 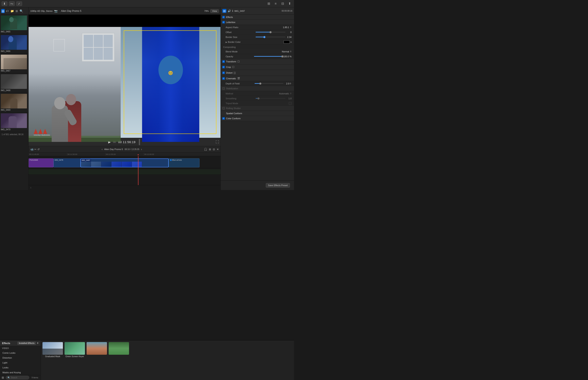 I want to click on cinematic-title: Cinematic, so click(x=231, y=78).